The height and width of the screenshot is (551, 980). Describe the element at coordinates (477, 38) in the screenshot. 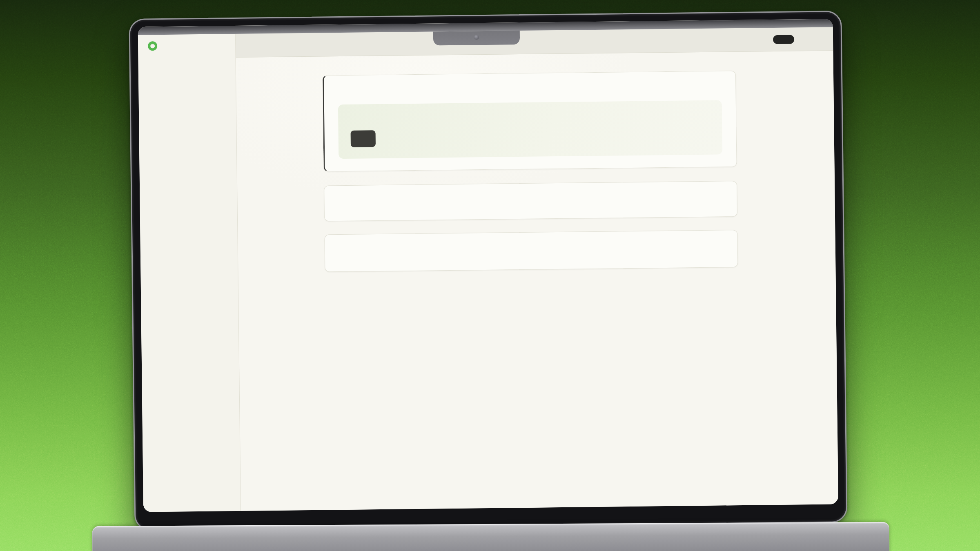

I see `camera-notch` at that location.